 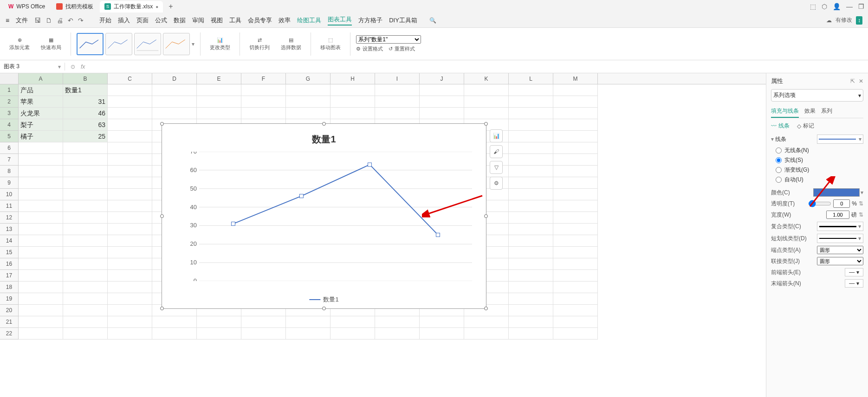 What do you see at coordinates (161, 20) in the screenshot?
I see `menu-formula: 公式` at bounding box center [161, 20].